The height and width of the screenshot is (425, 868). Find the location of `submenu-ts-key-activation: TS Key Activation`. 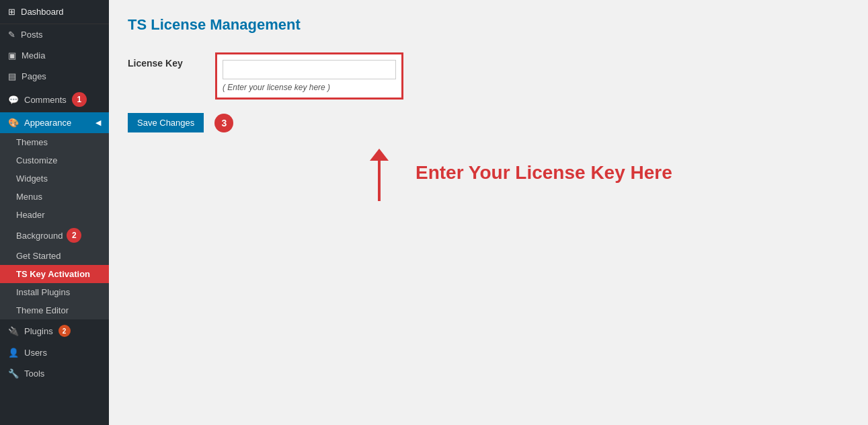

submenu-ts-key-activation: TS Key Activation is located at coordinates (54, 274).